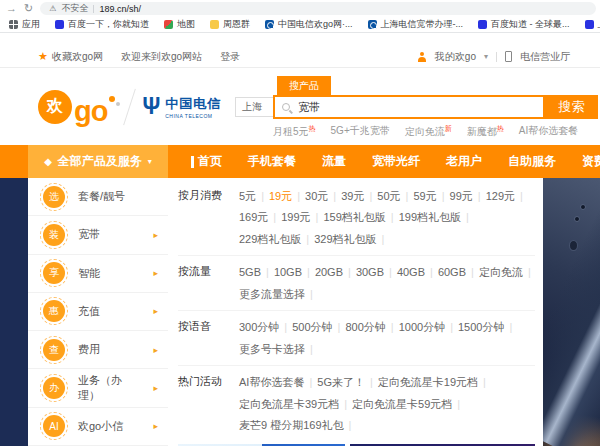 Image resolution: width=600 pixels, height=446 pixels. I want to click on url-divider, so click(94, 9).